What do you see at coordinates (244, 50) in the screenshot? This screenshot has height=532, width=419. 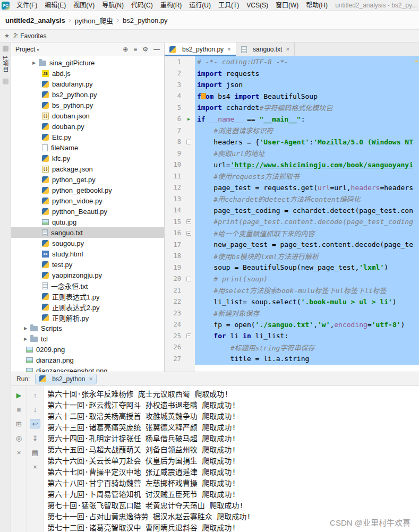 I see `text-file-icon` at bounding box center [244, 50].